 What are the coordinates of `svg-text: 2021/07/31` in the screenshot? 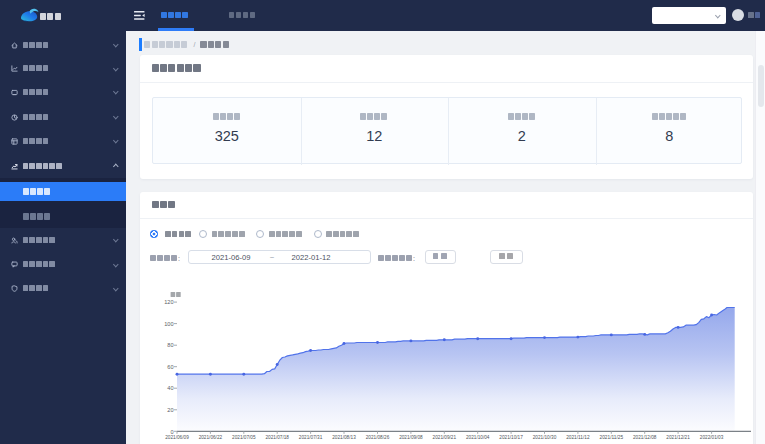 It's located at (311, 437).